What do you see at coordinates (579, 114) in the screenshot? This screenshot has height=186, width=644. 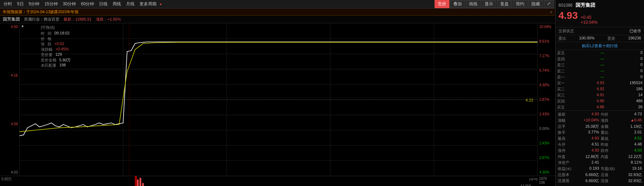 I see `stat-zuixin: 最新 4.93` at bounding box center [579, 114].